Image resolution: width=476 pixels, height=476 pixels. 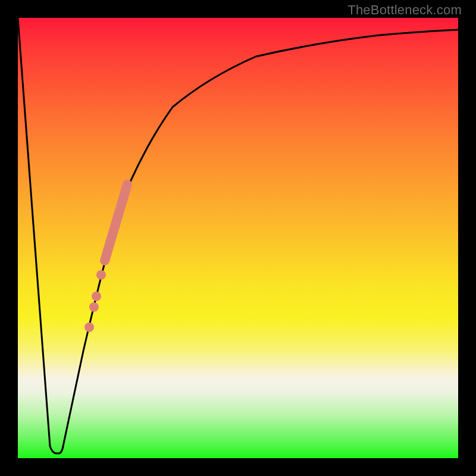 What do you see at coordinates (116, 223) in the screenshot?
I see `highlight-segment` at bounding box center [116, 223].